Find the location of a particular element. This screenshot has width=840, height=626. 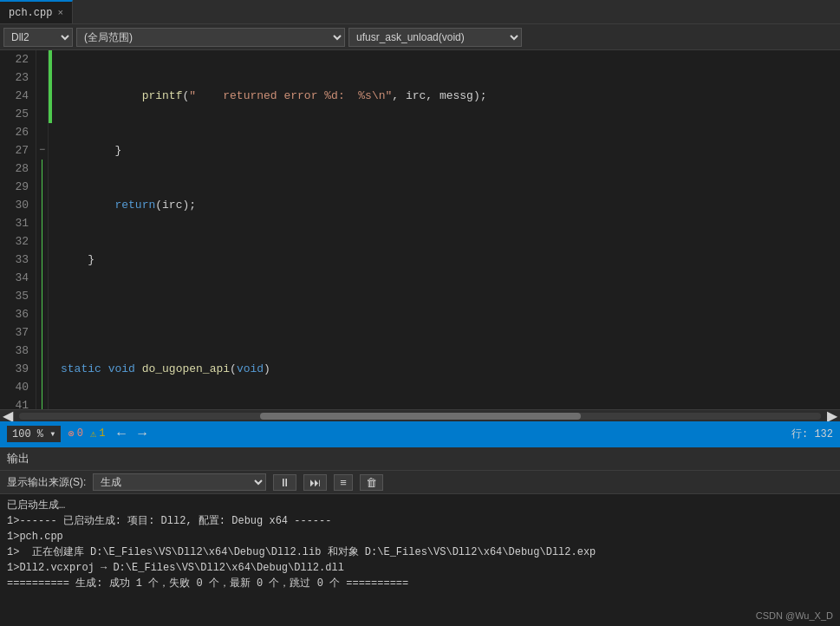

output-line-6: ========== 生成: 成功 1 个，失败 0 个，最新 0 个，跳过 0… is located at coordinates (420, 584).